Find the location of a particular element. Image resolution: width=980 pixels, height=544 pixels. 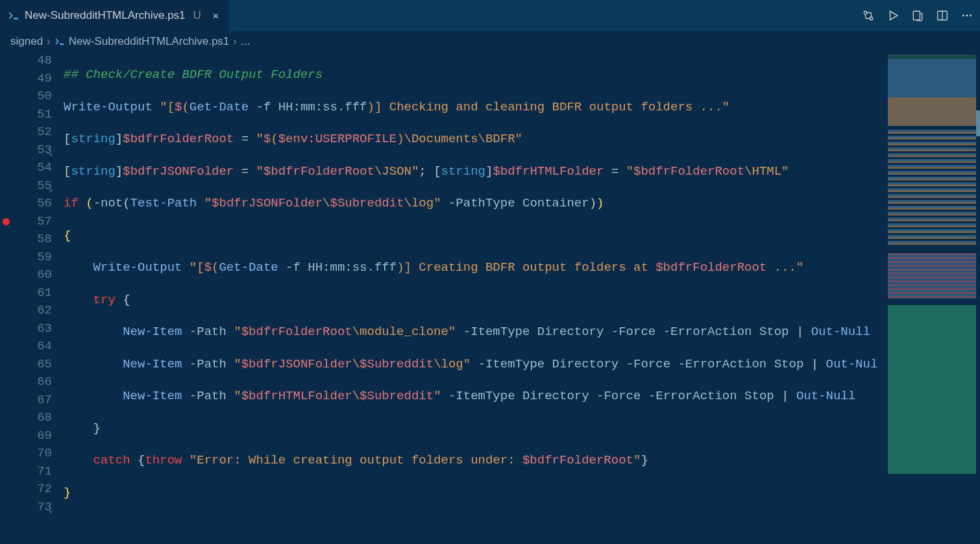

line-number: 52 is located at coordinates (26, 132).